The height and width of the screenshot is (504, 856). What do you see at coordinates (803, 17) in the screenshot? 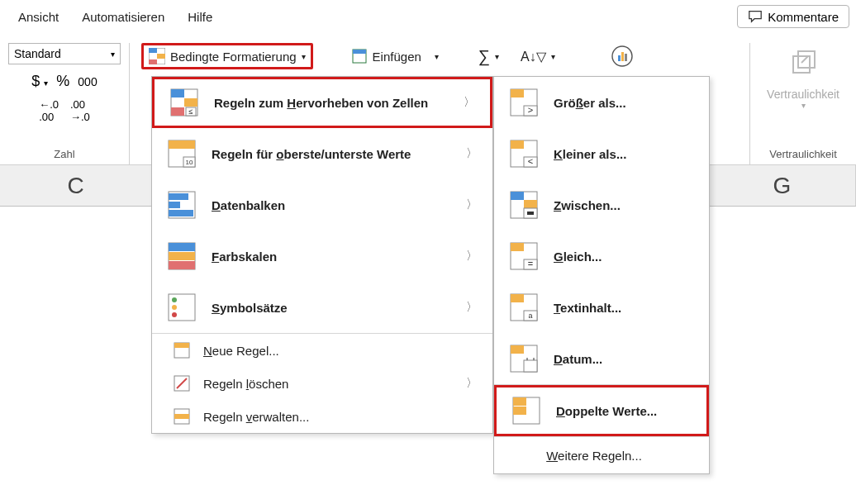
I see `kommentare-label: Kommentare` at bounding box center [803, 17].